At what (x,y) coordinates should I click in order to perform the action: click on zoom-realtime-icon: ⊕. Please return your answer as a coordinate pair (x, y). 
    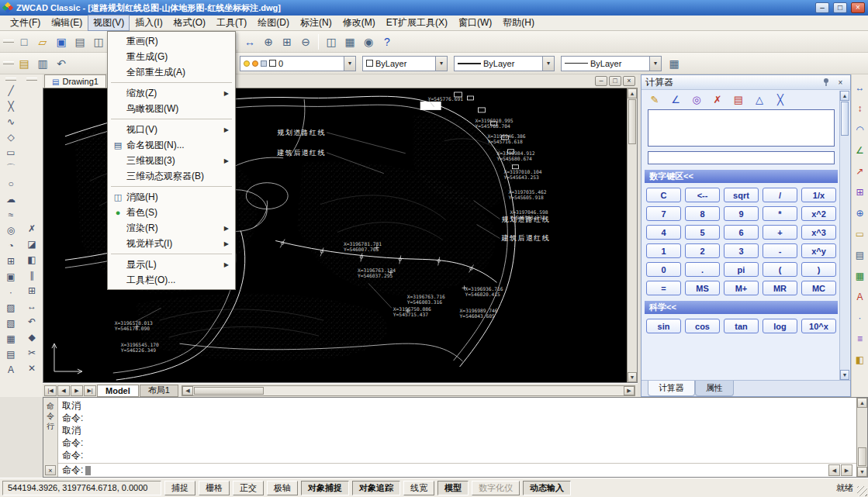
    Looking at the image, I should click on (268, 42).